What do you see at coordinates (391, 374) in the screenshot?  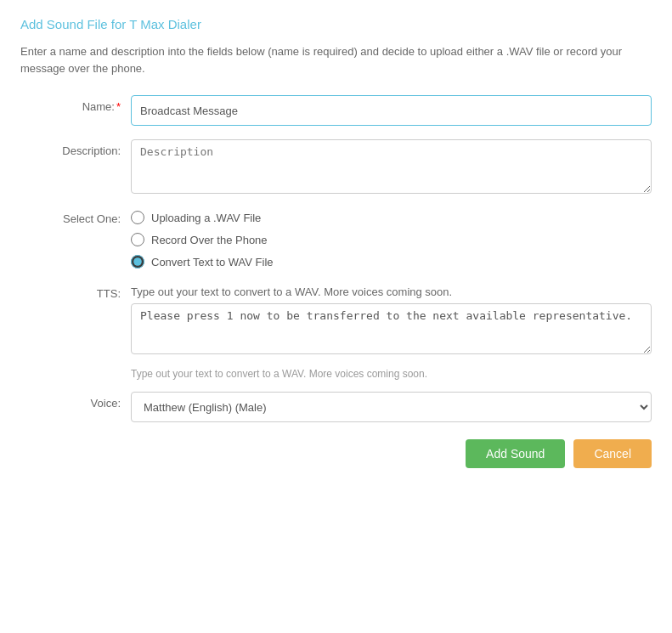 I see `tts-below-hint: Type out your text to convert to a WAV. …` at bounding box center [391, 374].